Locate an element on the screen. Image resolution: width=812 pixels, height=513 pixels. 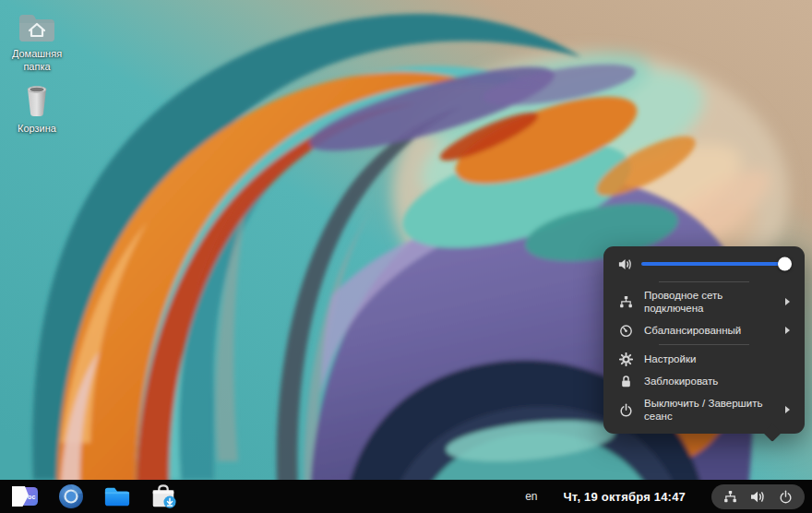
chromium-icon is located at coordinates (71, 496).